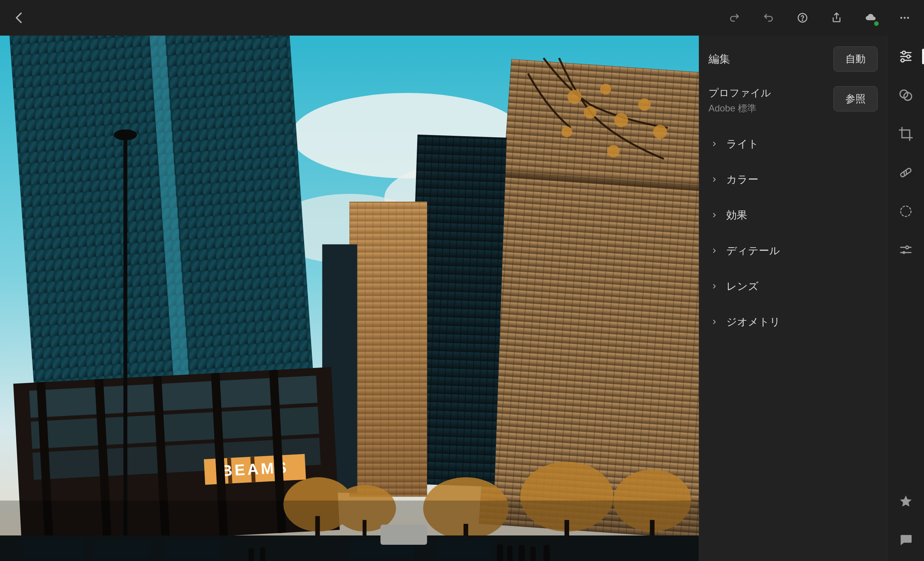 Image resolution: width=924 pixels, height=561 pixels. What do you see at coordinates (905, 18) in the screenshot?
I see `more-button` at bounding box center [905, 18].